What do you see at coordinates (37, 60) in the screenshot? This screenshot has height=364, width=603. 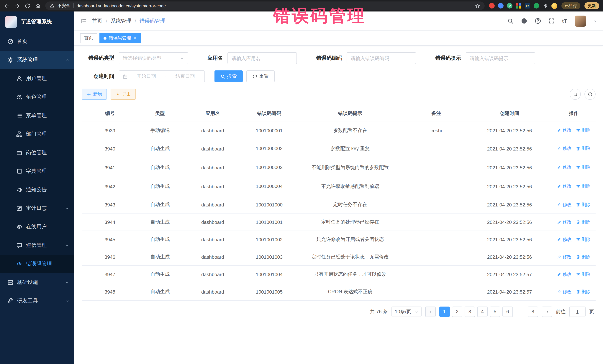 I see `sidebar-item-system: 系统管理` at bounding box center [37, 60].